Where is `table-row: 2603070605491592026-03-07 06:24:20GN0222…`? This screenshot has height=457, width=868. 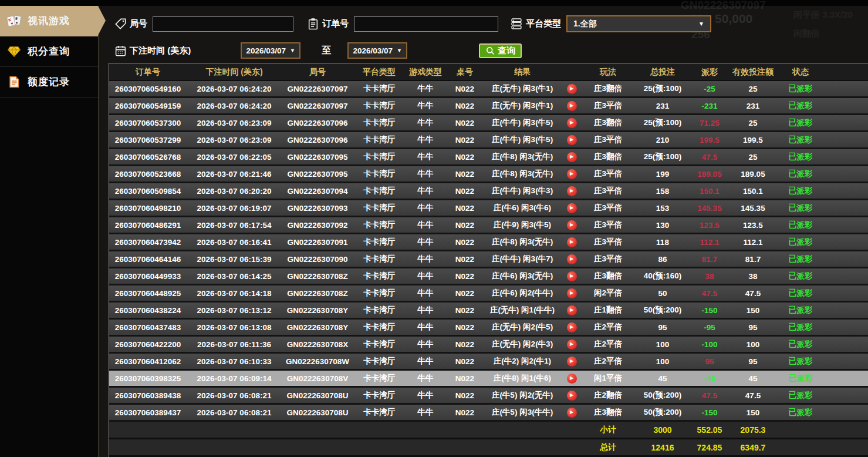 table-row: 2603070605491592026-03-07 06:24:20GN0222… is located at coordinates (488, 107).